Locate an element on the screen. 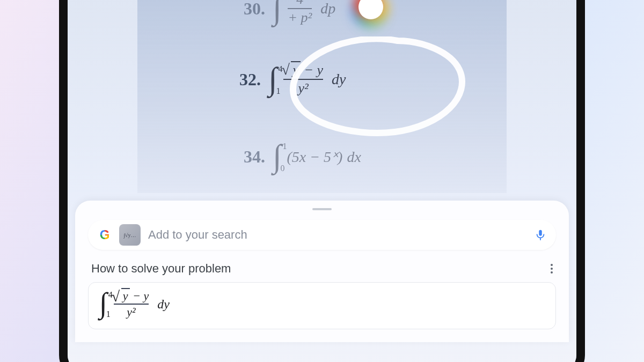  problem-32-number: 32. is located at coordinates (250, 79).